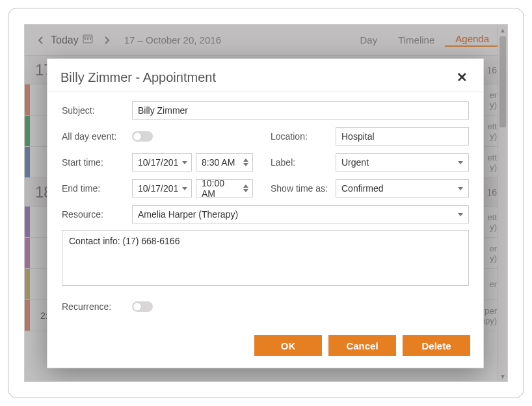 This screenshot has height=406, width=532. I want to click on tab-day: Day, so click(368, 40).